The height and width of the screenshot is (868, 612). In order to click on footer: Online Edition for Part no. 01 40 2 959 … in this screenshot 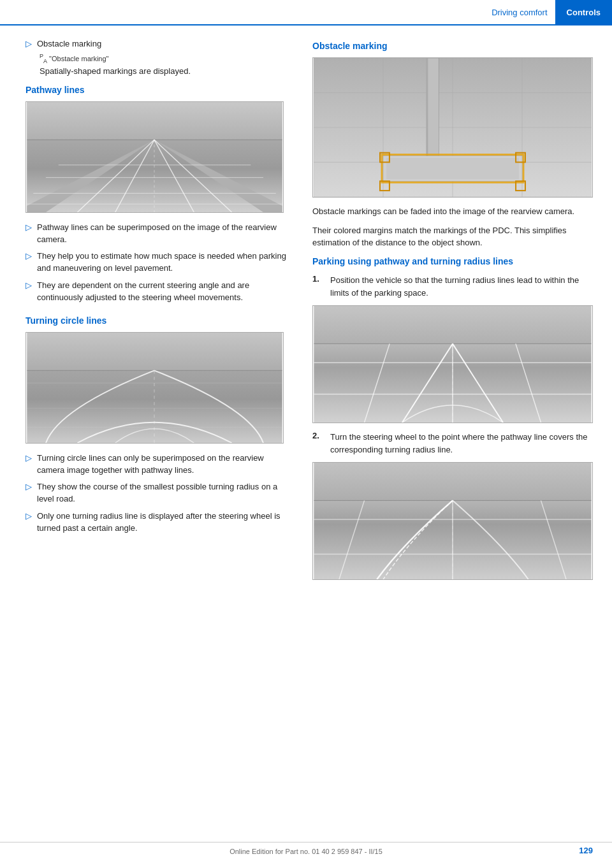, I will do `click(306, 849)`.